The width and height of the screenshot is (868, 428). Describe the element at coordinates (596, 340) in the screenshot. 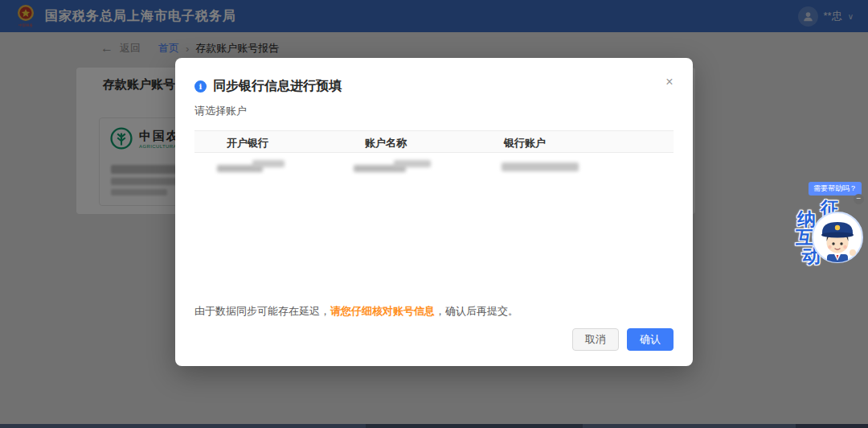

I see `cancel-button: 取消` at that location.